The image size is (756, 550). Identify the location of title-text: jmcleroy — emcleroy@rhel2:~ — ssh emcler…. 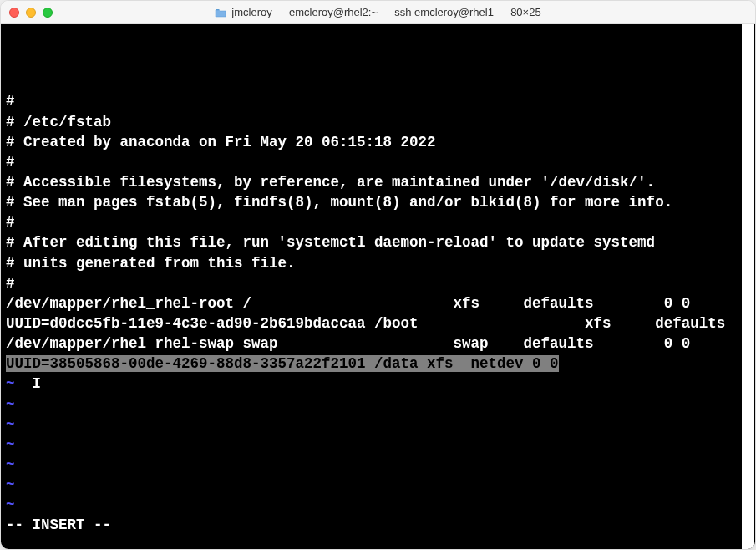
(386, 12).